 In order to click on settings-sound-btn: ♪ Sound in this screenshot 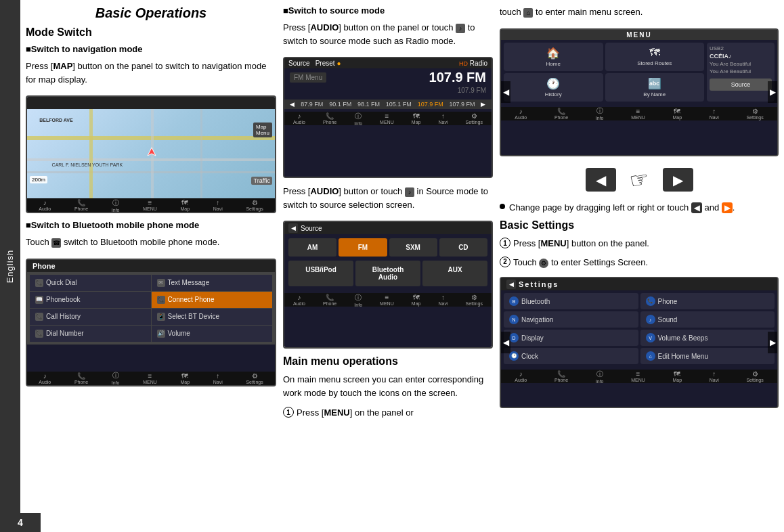, I will do `click(708, 319)`.